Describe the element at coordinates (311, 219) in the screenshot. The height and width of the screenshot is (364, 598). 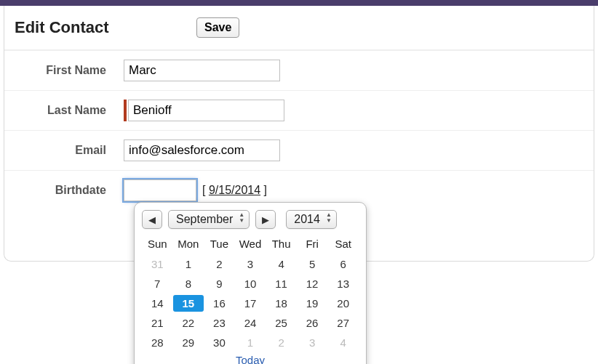
I see `year-select: 2014 ▲▼` at that location.